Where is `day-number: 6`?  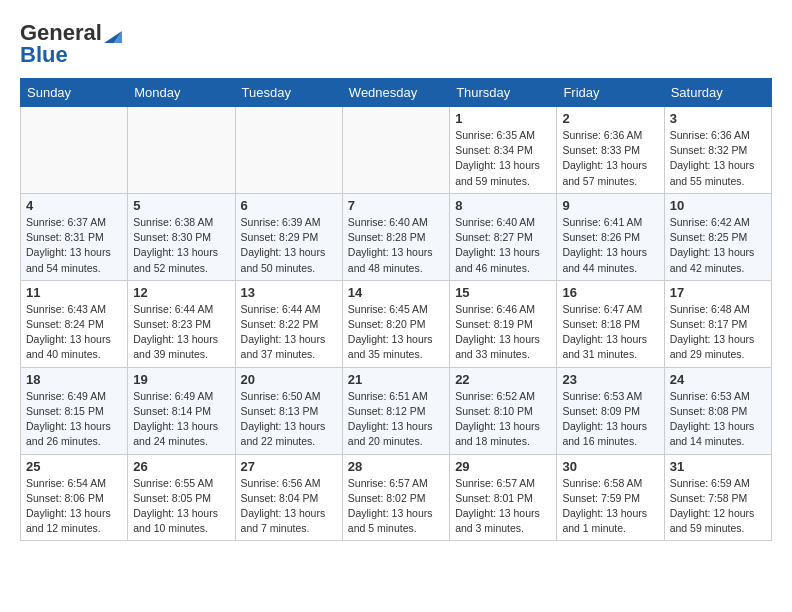 day-number: 6 is located at coordinates (289, 206).